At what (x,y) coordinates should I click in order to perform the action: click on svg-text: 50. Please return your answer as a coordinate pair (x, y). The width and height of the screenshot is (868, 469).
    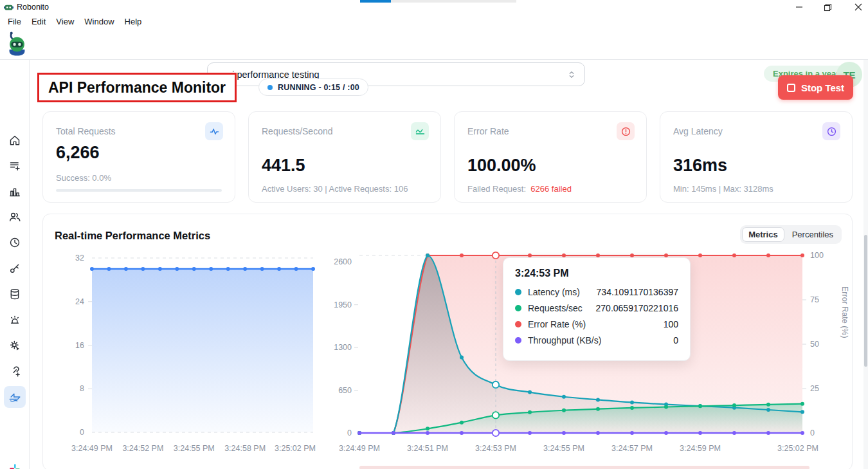
    Looking at the image, I should click on (815, 344).